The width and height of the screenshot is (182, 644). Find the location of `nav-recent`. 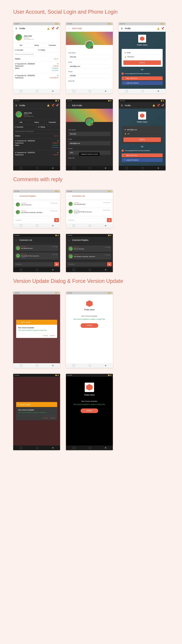

nav-recent is located at coordinates (21, 91).